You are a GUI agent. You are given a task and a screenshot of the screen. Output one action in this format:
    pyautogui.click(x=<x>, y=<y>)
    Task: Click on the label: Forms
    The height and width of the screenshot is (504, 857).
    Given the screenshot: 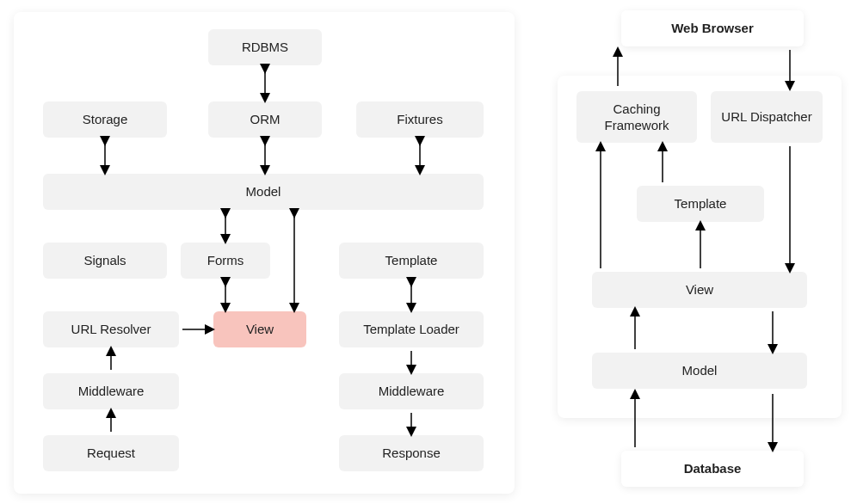 What is the action you would take?
    pyautogui.click(x=225, y=261)
    